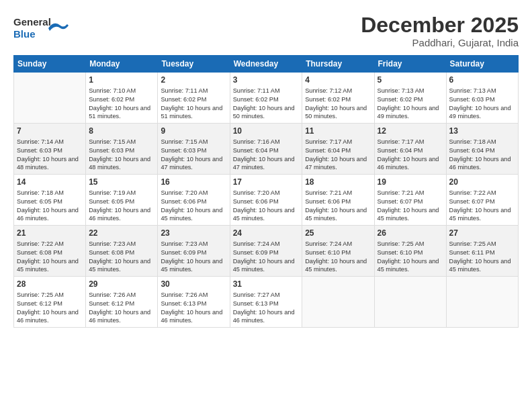 This screenshot has height=411, width=532. Describe the element at coordinates (50, 257) in the screenshot. I see `day-info: Sunrise: 7:22 AM Sunset: 6:08 PM Dayligh…` at that location.